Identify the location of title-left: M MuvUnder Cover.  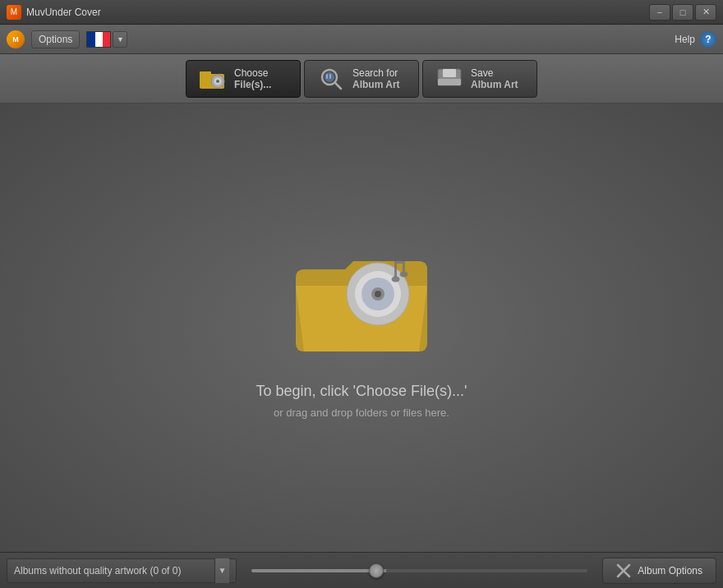
(54, 12).